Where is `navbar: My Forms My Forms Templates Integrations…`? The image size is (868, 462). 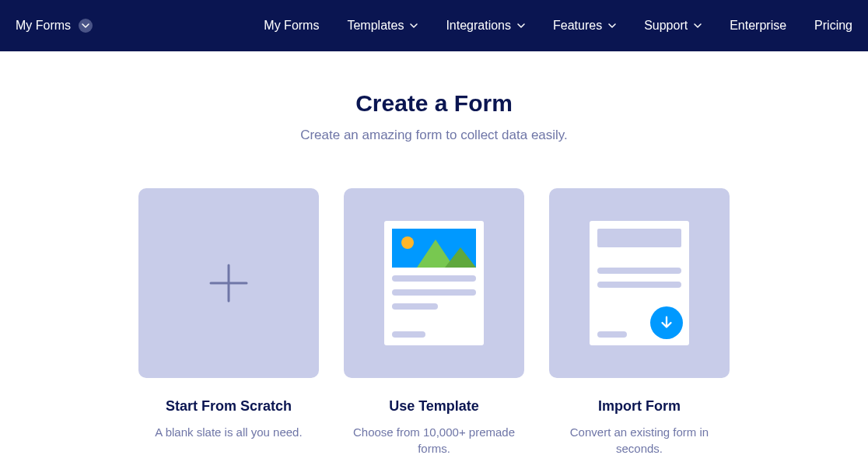 navbar: My Forms My Forms Templates Integrations… is located at coordinates (434, 26).